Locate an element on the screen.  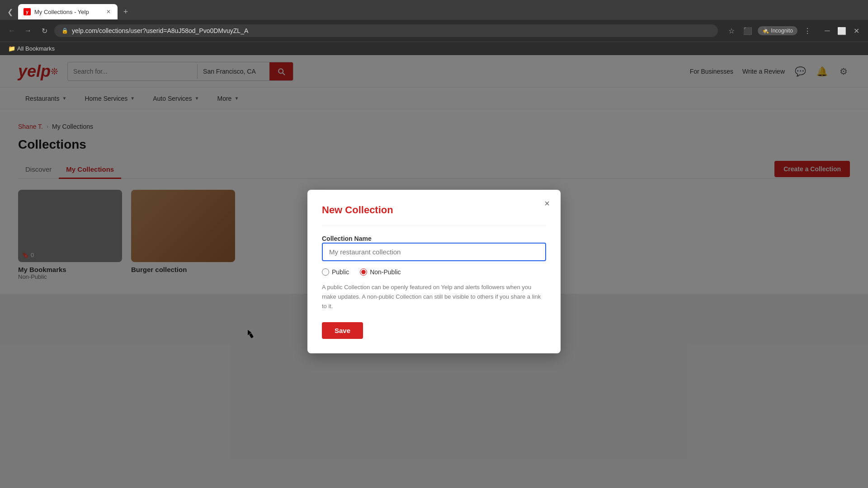
menu-button: ⋮ is located at coordinates (807, 31).